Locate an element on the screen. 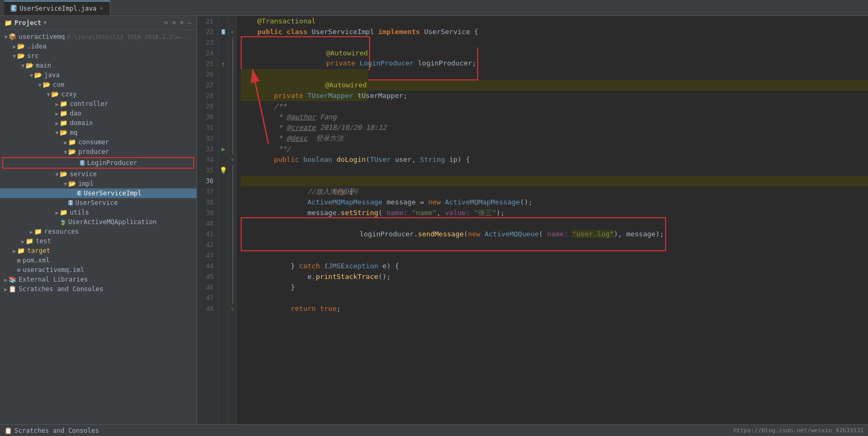 Image resolution: width=868 pixels, height=436 pixels. root-folder-icon: 📦 is located at coordinates (13, 37).